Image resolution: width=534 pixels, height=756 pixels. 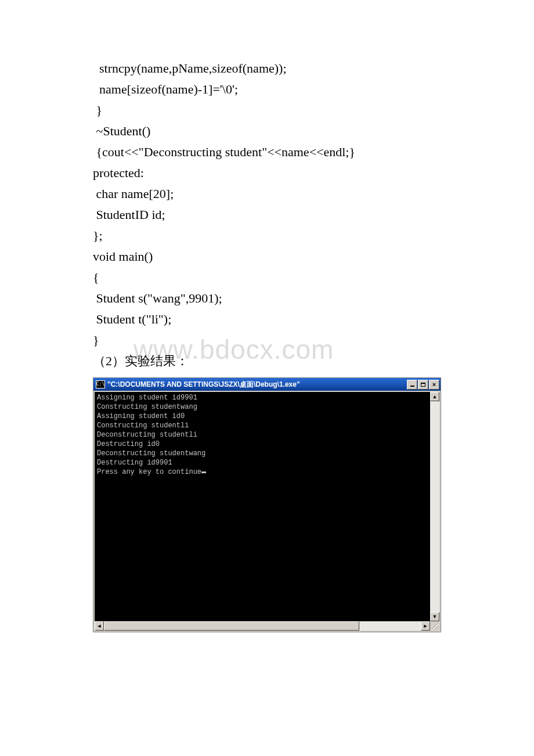 What do you see at coordinates (267, 215) in the screenshot?
I see `code-line: StudentID id;` at bounding box center [267, 215].